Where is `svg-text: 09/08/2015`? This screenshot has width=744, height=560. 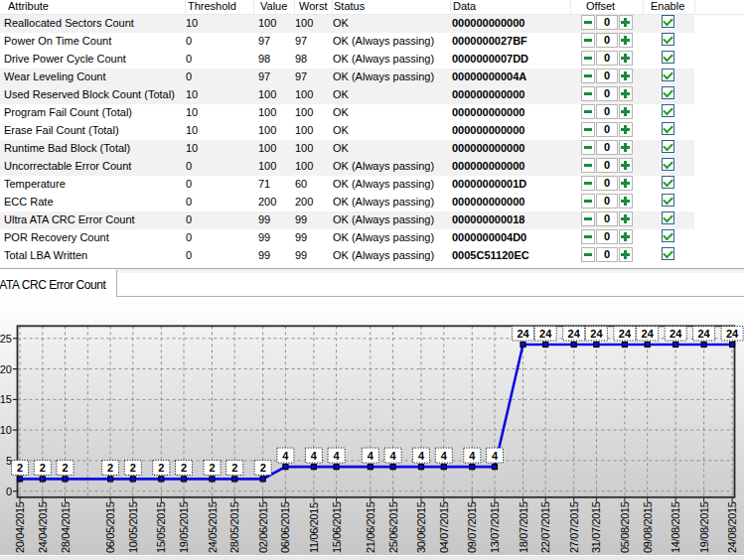
svg-text: 09/08/2015 is located at coordinates (648, 527).